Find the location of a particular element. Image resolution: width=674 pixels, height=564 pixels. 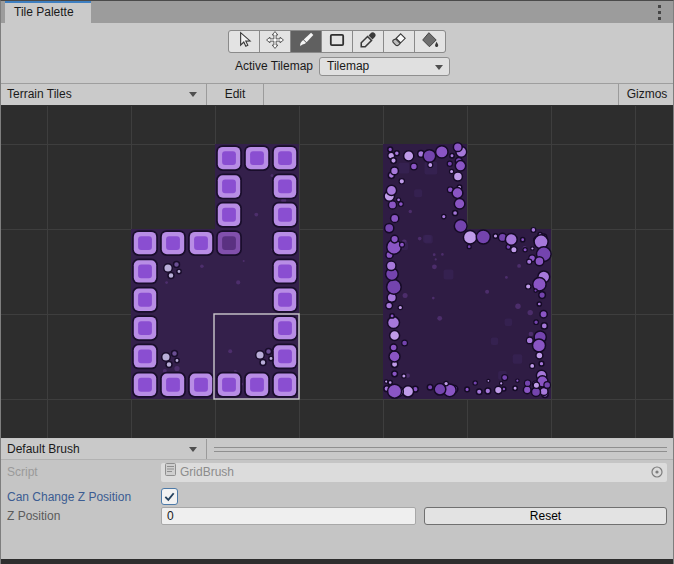

tool-box-fill-button is located at coordinates (337, 42).